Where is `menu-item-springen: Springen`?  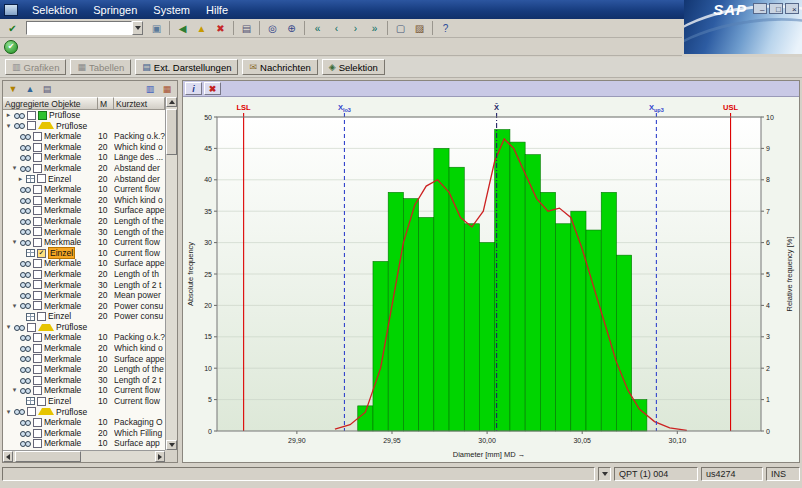
menu-item-springen: Springen is located at coordinates (115, 10).